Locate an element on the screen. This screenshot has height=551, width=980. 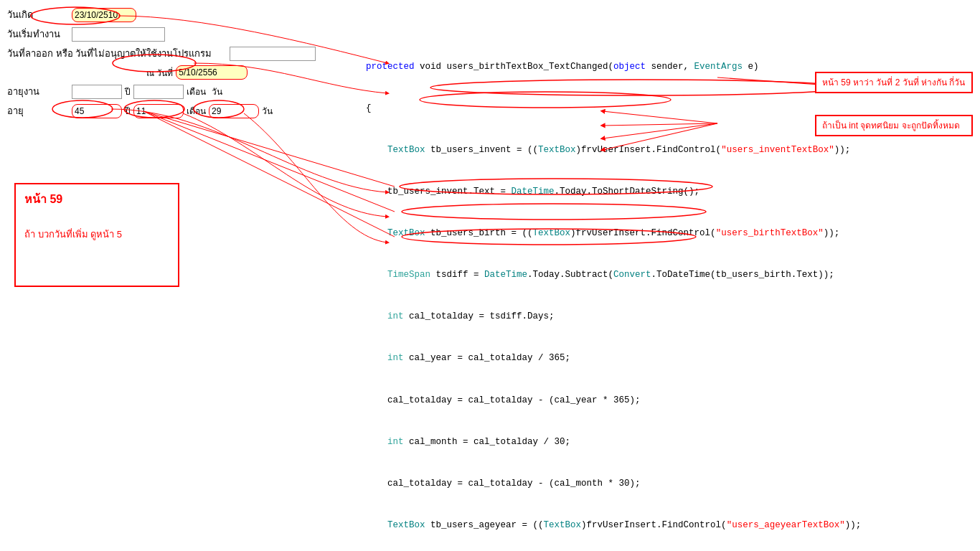
work-age-year-input is located at coordinates (97, 92).